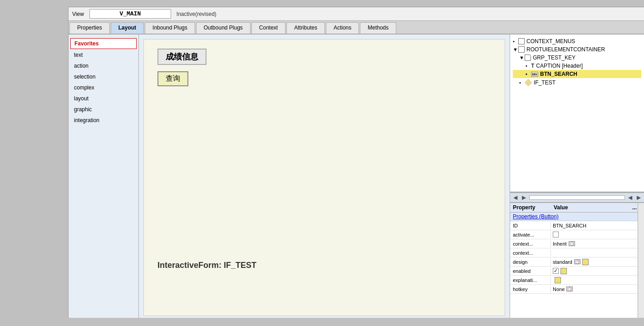 The width and height of the screenshot is (644, 326). I want to click on sidebar-item-favorites: Favorites, so click(103, 44).